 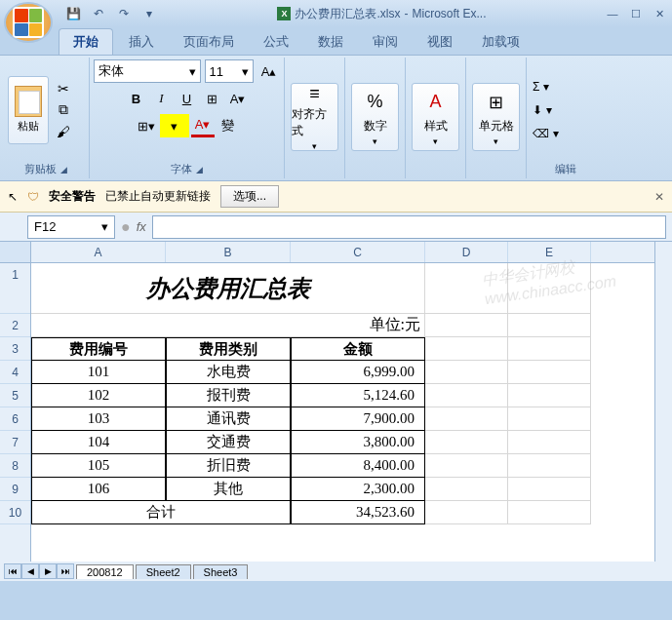 What do you see at coordinates (203, 126) in the screenshot?
I see `font-color-button: A▾` at bounding box center [203, 126].